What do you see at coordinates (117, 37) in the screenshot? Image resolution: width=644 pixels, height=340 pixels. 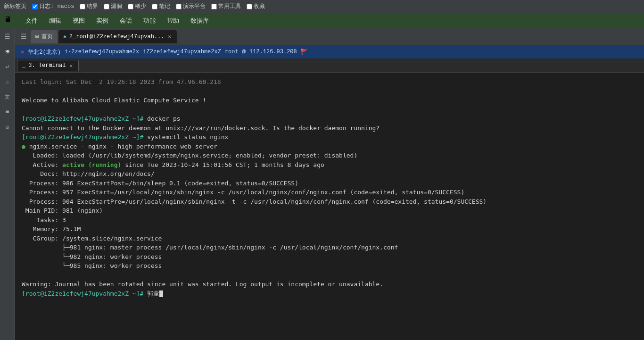 I see `tab-terminal-label: 2_root@iZ2ze1efewj47upvah...` at bounding box center [117, 37].